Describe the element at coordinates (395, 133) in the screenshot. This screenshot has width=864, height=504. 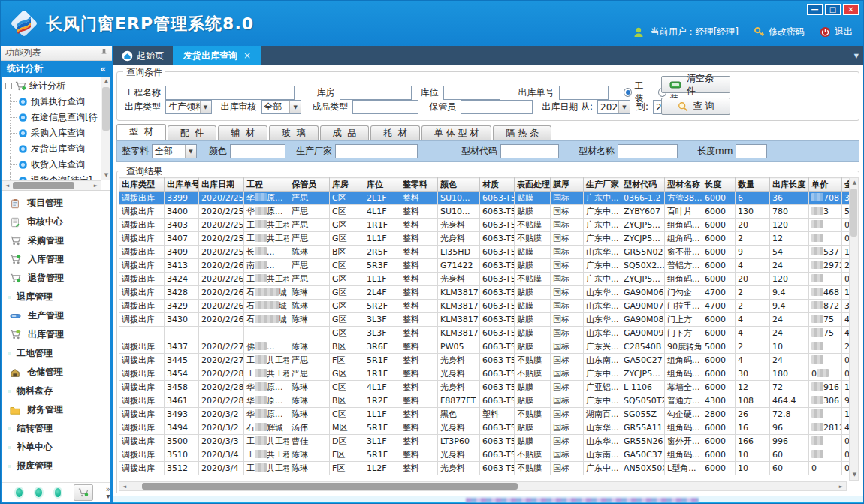
I see `material-tab-耗材: 耗 材` at that location.